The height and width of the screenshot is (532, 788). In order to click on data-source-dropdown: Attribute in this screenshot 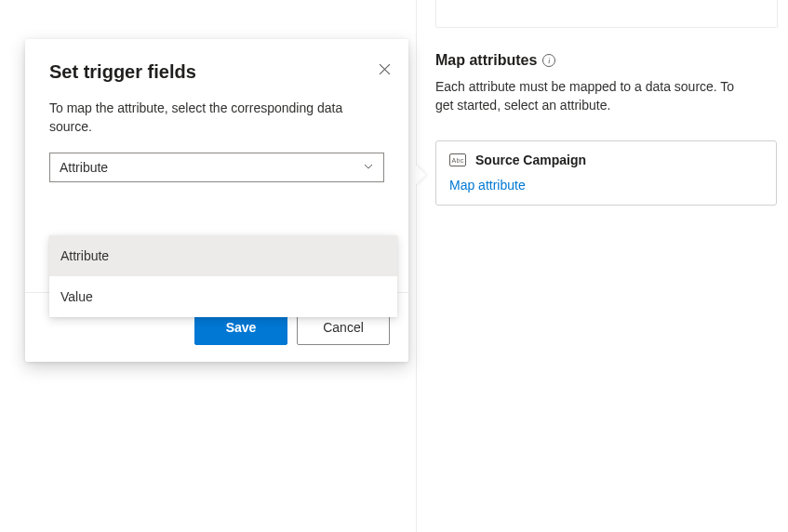, I will do `click(217, 167)`.